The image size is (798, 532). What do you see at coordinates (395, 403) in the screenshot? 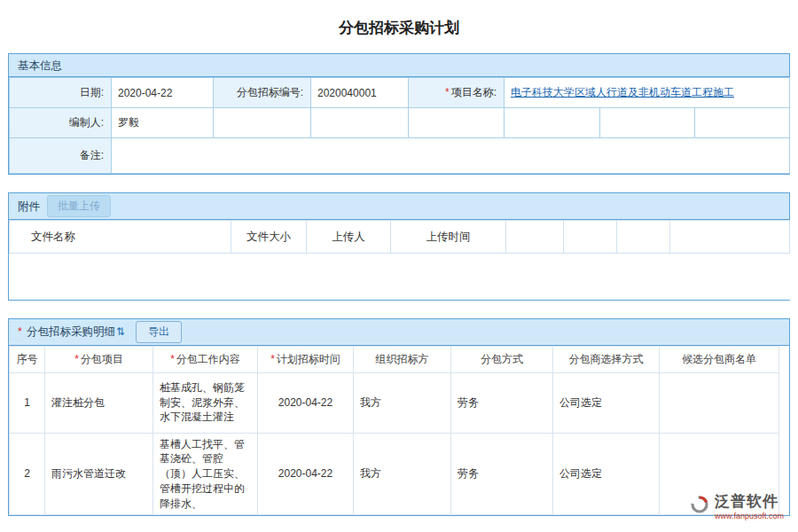
I see `table-row: 1 灌注桩分包 桩基成孔、钢筋笼制安、泥浆外弃、水下混凝土灌注 2020-04-…` at bounding box center [395, 403].